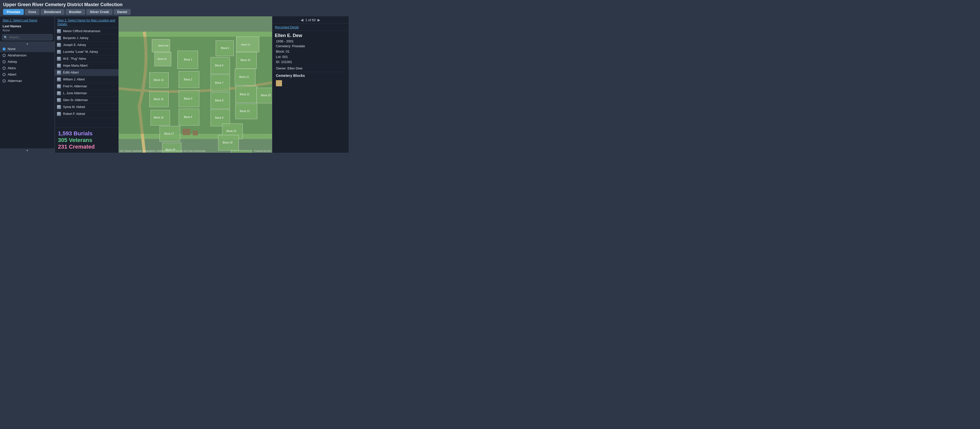 The height and width of the screenshot is (429, 980). Describe the element at coordinates (27, 75) in the screenshot. I see `last-name-item: Albert` at that location.